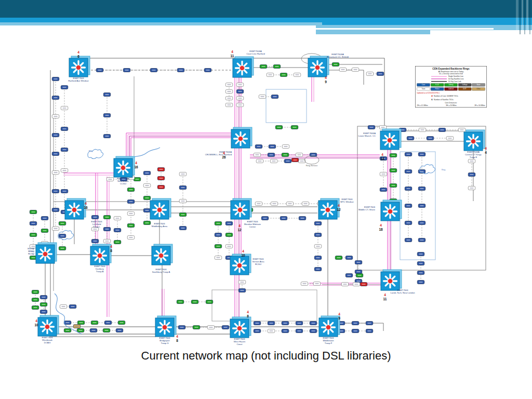 Image resolution: width=532 pixels, height=399 pixels. What do you see at coordinates (437, 85) in the screenshot?
I see `legend-chip: K-12` at bounding box center [437, 85].